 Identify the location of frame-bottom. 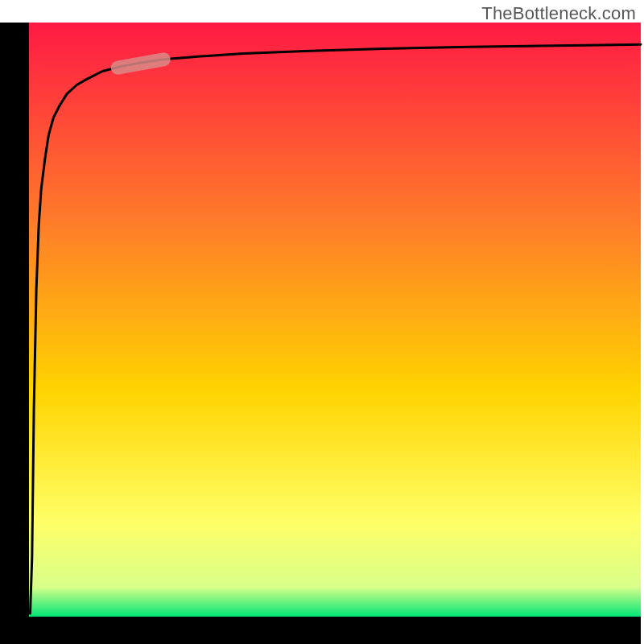
(320, 630).